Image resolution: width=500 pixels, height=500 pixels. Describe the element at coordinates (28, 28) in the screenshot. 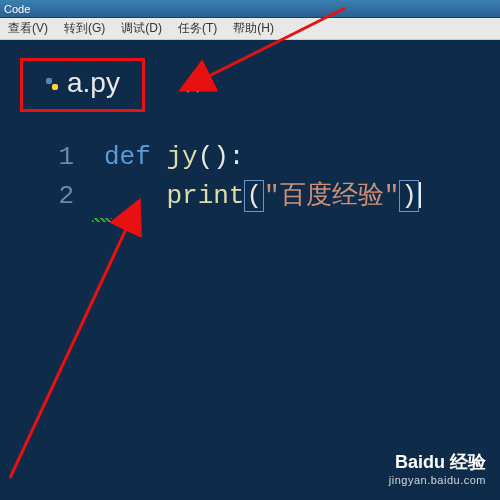

I see `menu-view: 查看(V)` at that location.